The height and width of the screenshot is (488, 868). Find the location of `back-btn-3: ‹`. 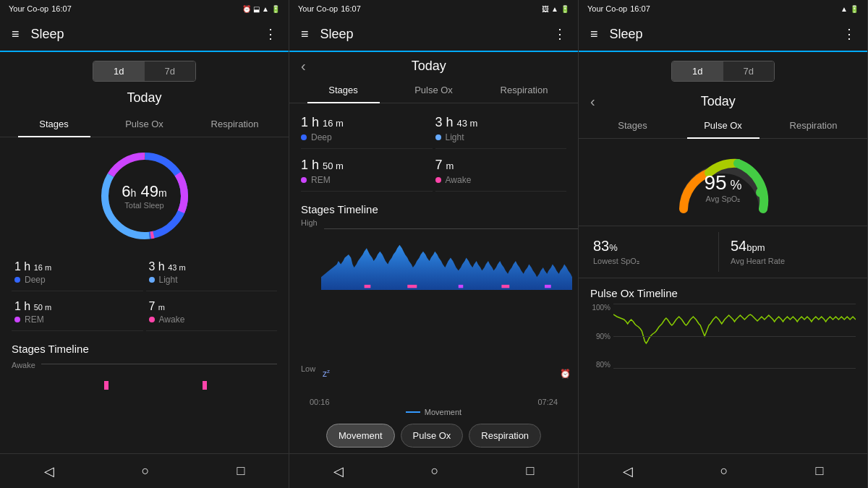

back-btn-3: ‹ is located at coordinates (593, 101).